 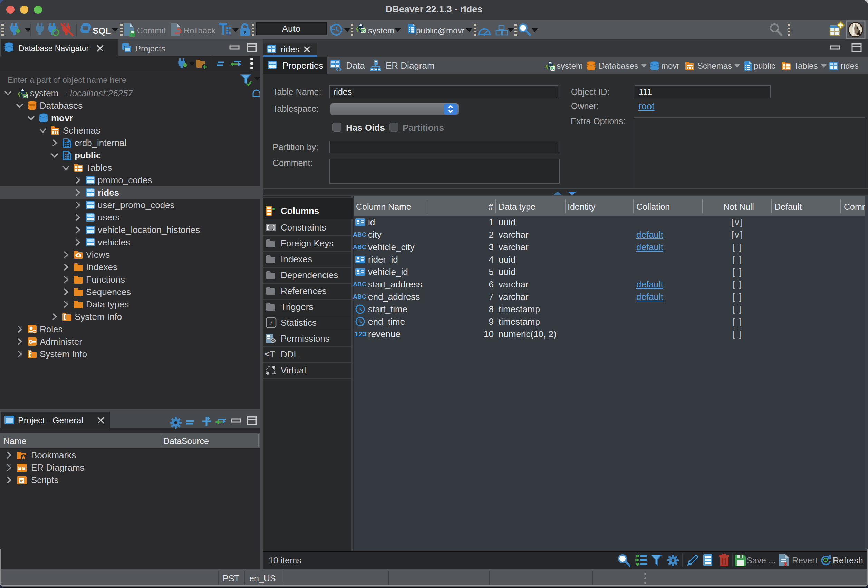 I want to click on svg-text: i, so click(x=271, y=323).